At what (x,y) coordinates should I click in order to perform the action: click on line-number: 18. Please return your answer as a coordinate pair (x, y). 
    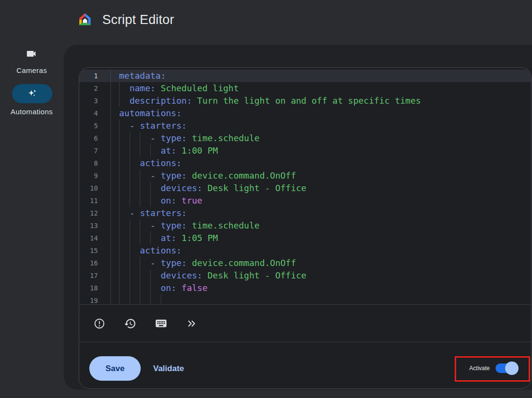
    Looking at the image, I should click on (95, 288).